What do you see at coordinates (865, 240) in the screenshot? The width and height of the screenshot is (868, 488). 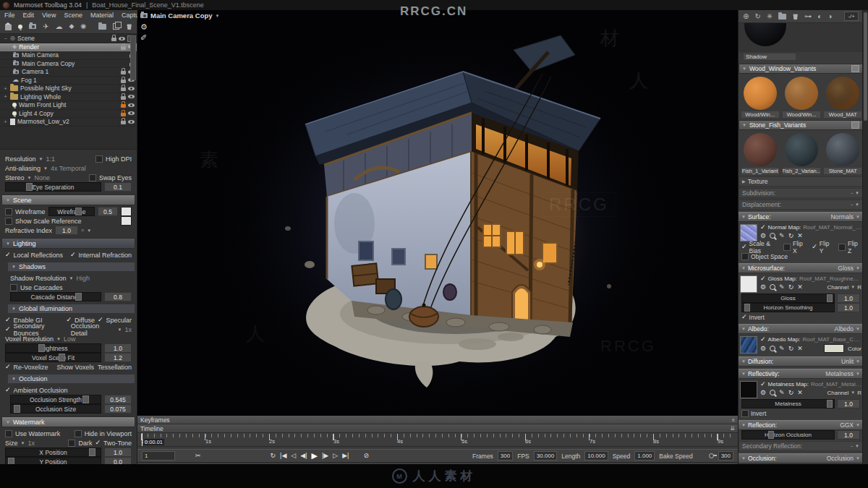 I see `material-panel-scrollbar` at bounding box center [865, 240].